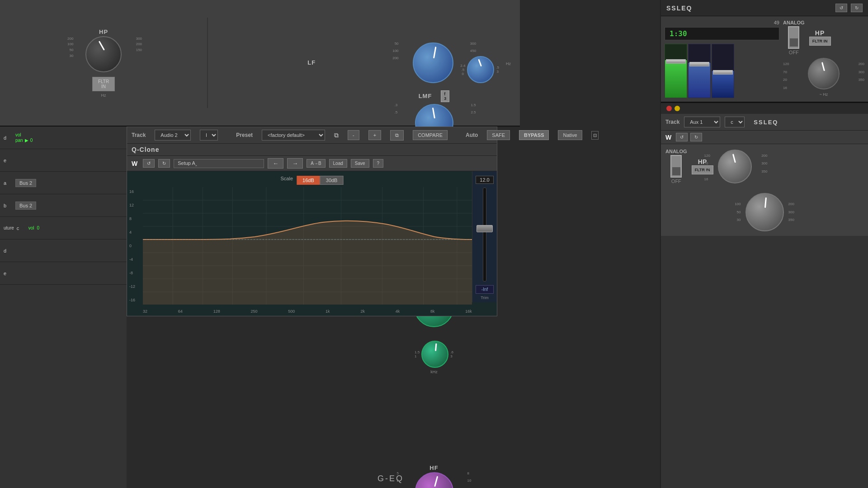  What do you see at coordinates (145, 311) in the screenshot?
I see `freq-32: 32` at bounding box center [145, 311].